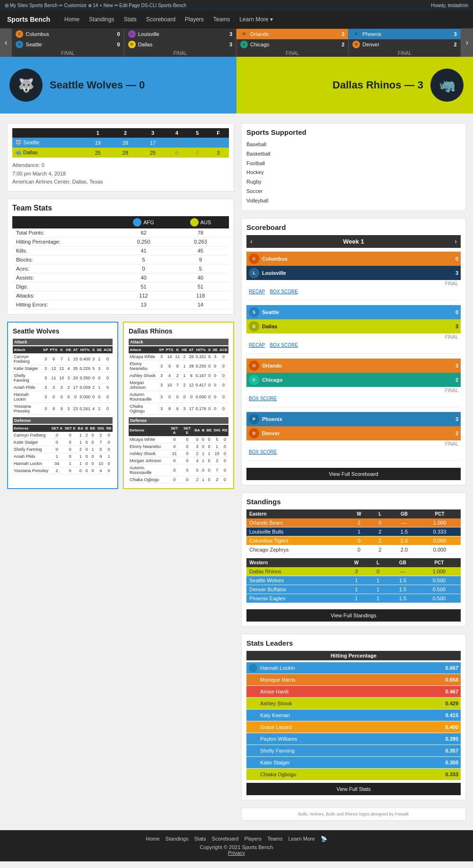 Image resolution: width=473 pixels, height=868 pixels. What do you see at coordinates (72, 19) in the screenshot?
I see `nav-home: Home` at bounding box center [72, 19].